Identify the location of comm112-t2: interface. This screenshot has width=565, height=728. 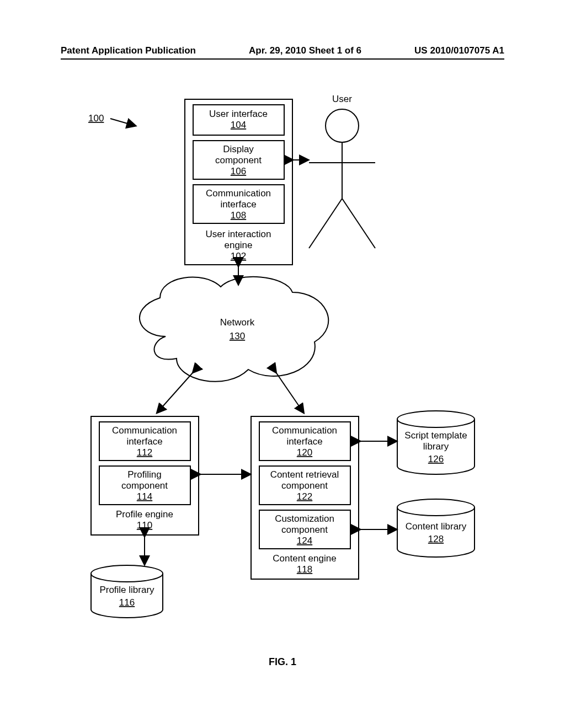
(145, 441).